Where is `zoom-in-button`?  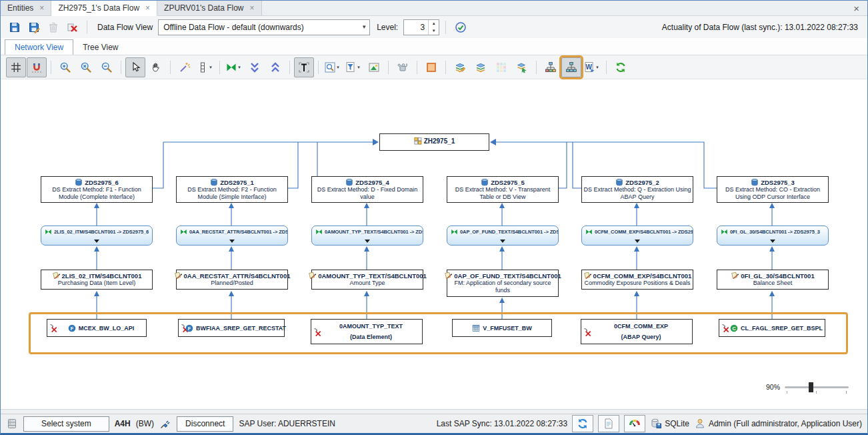
zoom-in-button is located at coordinates (65, 67).